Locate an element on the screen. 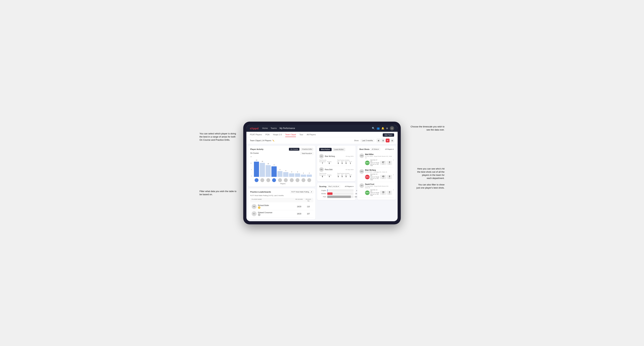  subnav-pgat: PGAT Players is located at coordinates (256, 135).